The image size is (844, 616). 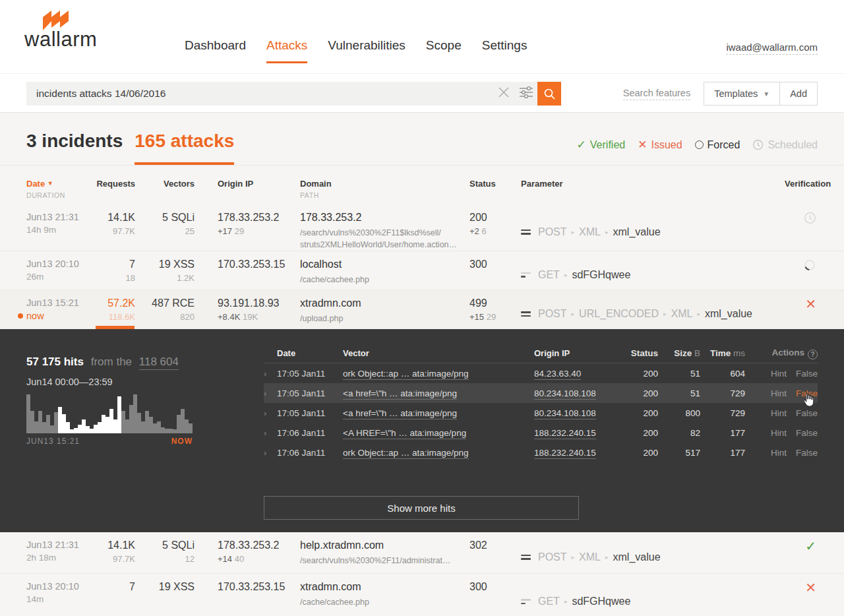 What do you see at coordinates (771, 48) in the screenshot?
I see `user-email: iwaad@wallarm.com` at bounding box center [771, 48].